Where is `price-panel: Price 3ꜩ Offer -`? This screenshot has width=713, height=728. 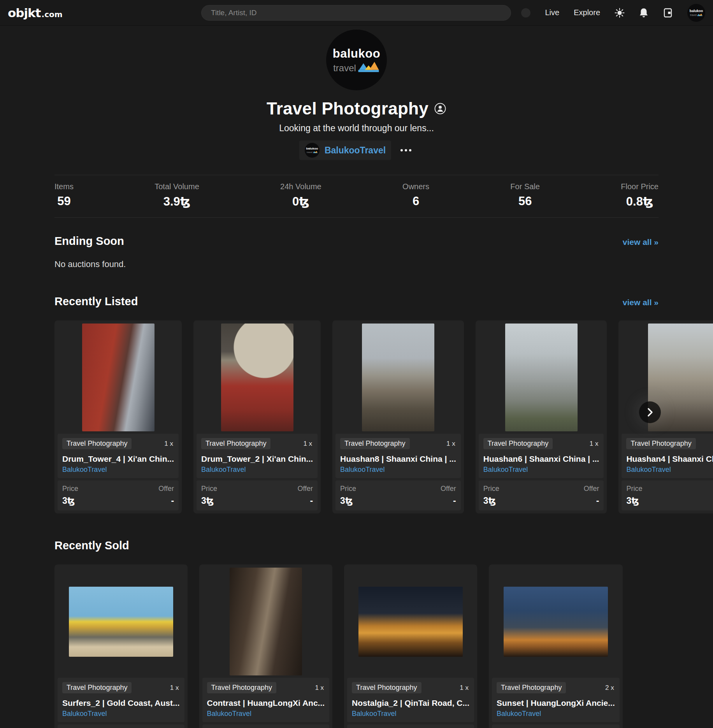
price-panel: Price 3ꜩ Offer - is located at coordinates (541, 495).